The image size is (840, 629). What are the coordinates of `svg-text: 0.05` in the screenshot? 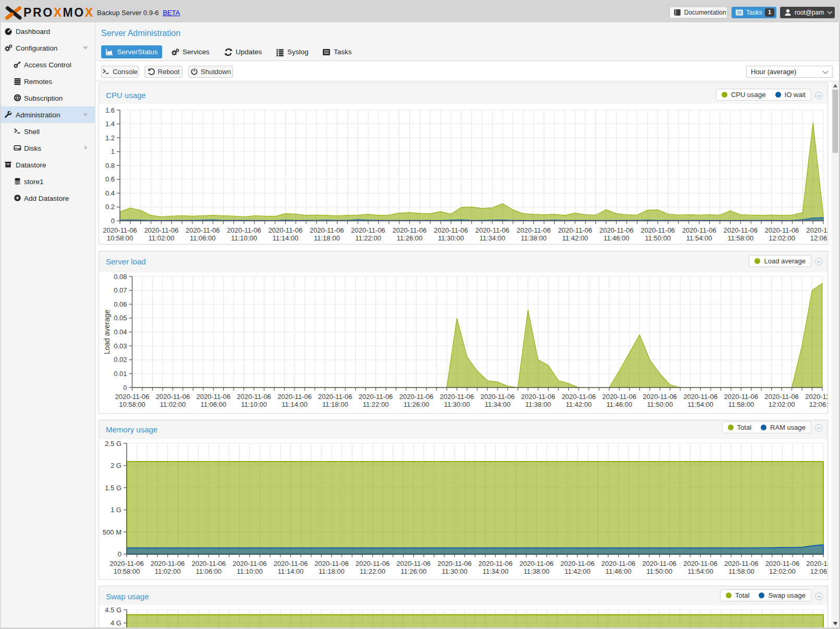 It's located at (120, 318).